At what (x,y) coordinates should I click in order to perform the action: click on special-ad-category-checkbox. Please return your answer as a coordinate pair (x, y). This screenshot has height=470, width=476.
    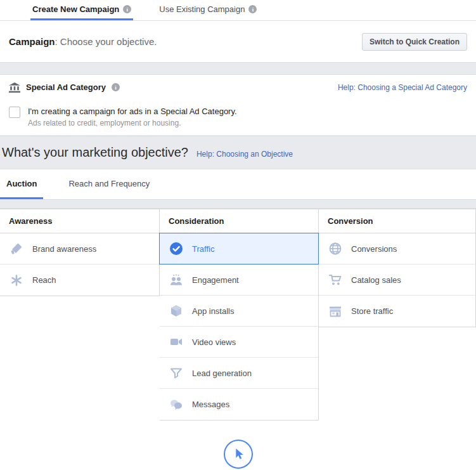
    Looking at the image, I should click on (15, 112).